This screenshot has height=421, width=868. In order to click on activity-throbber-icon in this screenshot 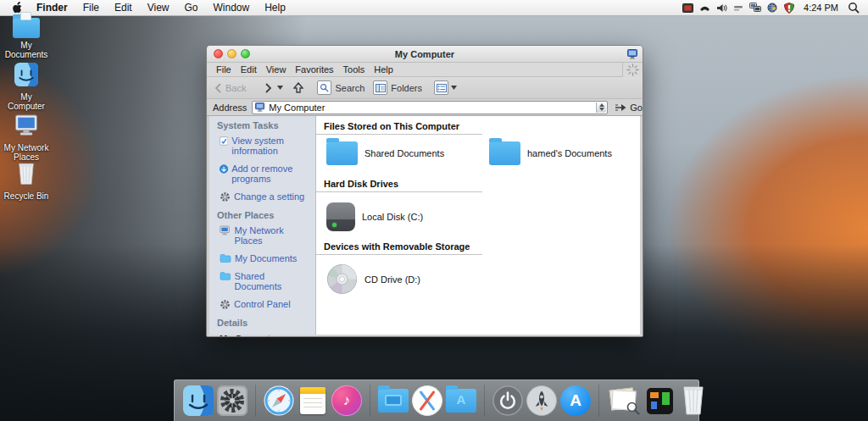, I will do `click(632, 69)`.